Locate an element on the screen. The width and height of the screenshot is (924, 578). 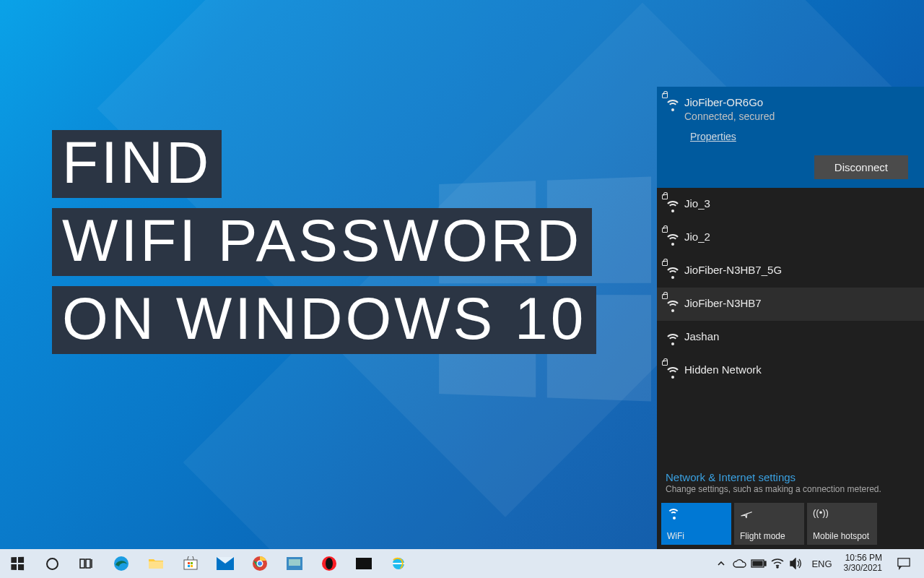
tile-wifi-label: WiFi is located at coordinates (696, 536).